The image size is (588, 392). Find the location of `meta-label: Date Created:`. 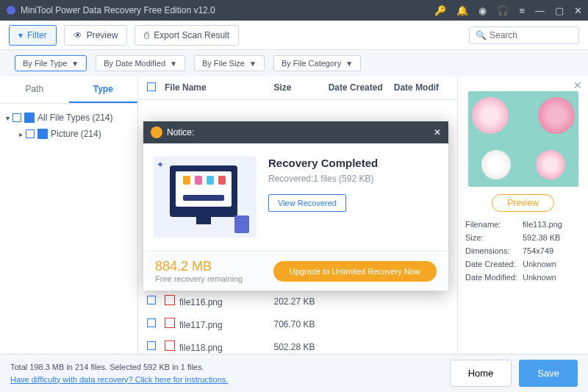

meta-label: Date Created: is located at coordinates (494, 264).